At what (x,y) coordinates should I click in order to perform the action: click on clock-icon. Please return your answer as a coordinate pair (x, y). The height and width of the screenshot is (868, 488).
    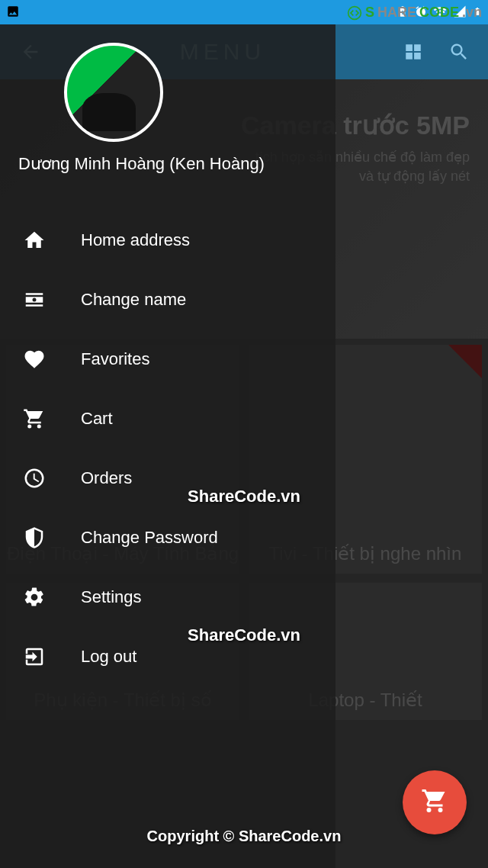
    Looking at the image, I should click on (34, 478).